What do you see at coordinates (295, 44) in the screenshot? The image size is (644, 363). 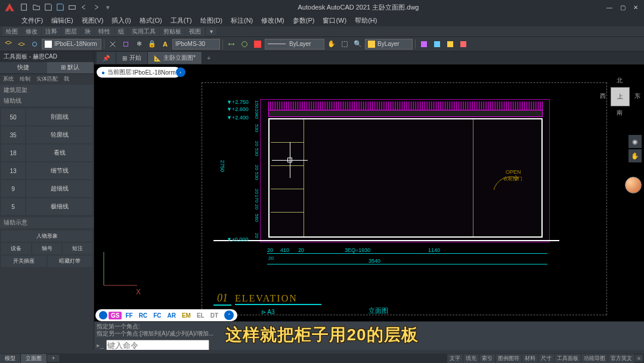 I see `lineweight-combo: ByLayer` at bounding box center [295, 44].